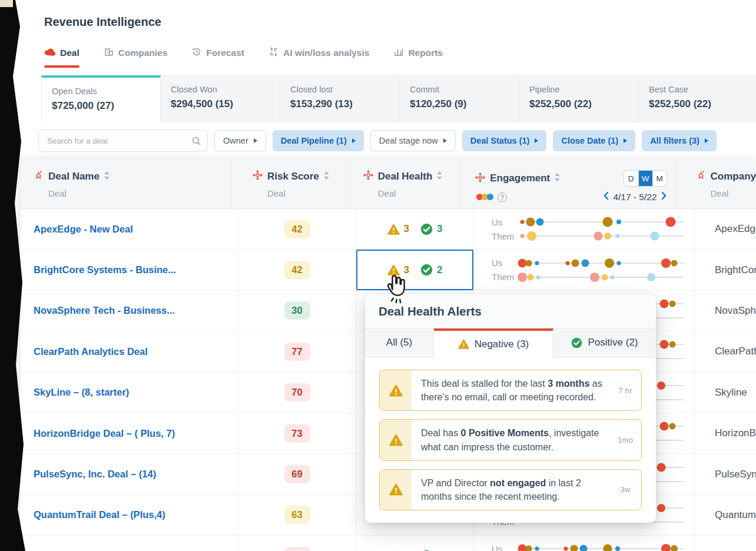 This screenshot has width=756, height=551. Describe the element at coordinates (345, 104) in the screenshot. I see `card-value: $153,290 (13)` at that location.